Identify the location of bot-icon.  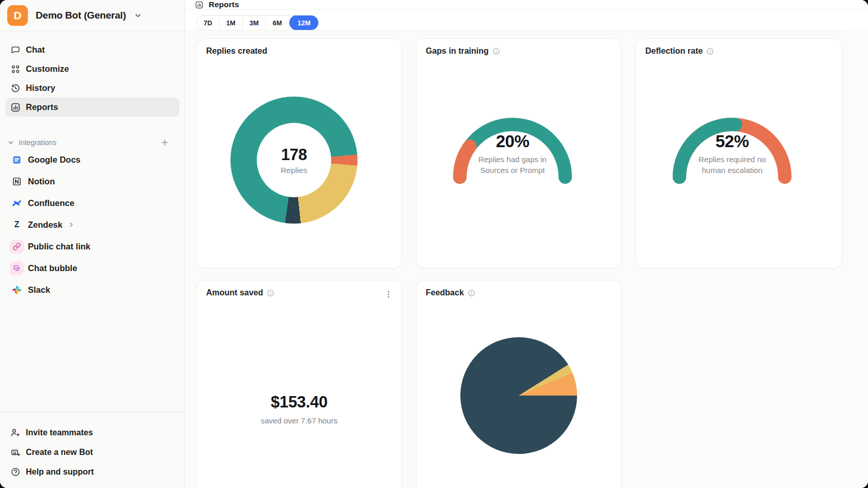
(16, 452).